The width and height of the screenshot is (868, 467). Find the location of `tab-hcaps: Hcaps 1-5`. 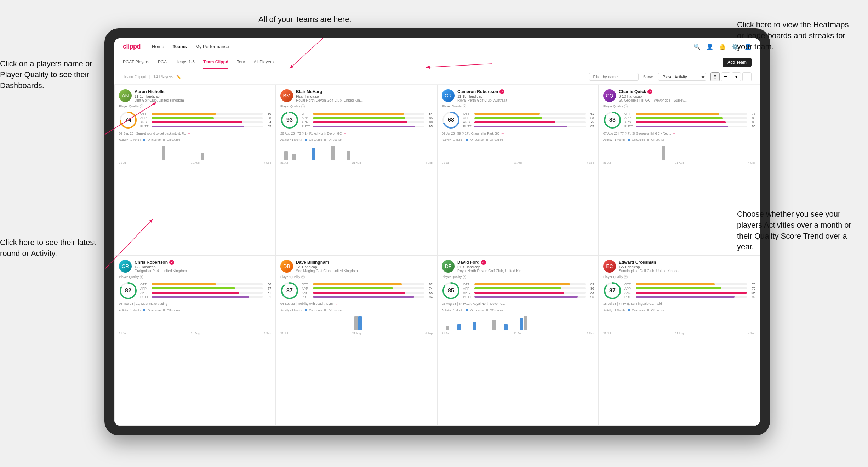

tab-hcaps: Hcaps 1-5 is located at coordinates (185, 62).